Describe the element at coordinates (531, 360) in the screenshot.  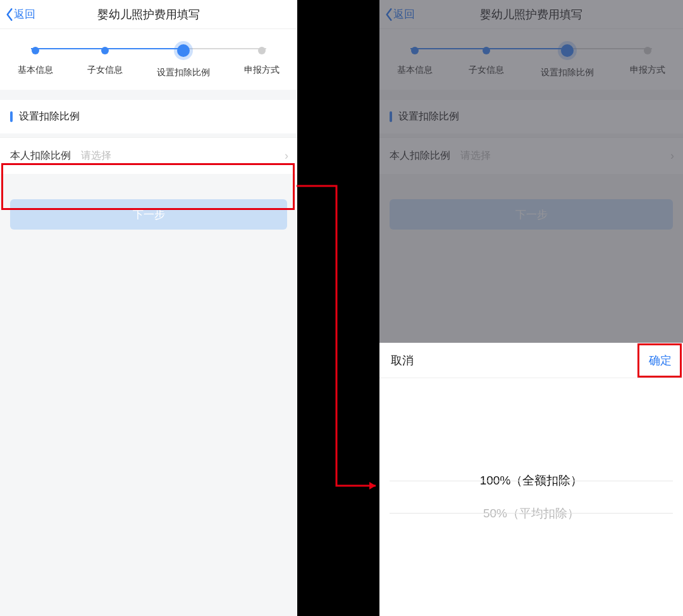
I see `picker-toolbar: 取消 确定` at that location.